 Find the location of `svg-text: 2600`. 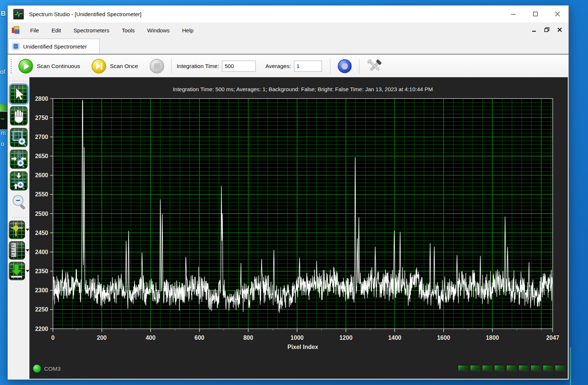

svg-text: 2600 is located at coordinates (42, 175).